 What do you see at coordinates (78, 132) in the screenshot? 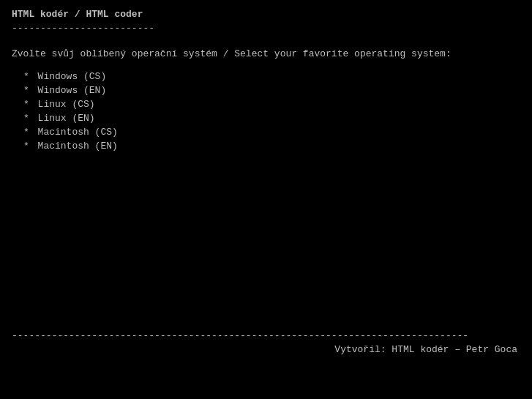
I see `os-link: Macintosh (CS)` at bounding box center [78, 132].